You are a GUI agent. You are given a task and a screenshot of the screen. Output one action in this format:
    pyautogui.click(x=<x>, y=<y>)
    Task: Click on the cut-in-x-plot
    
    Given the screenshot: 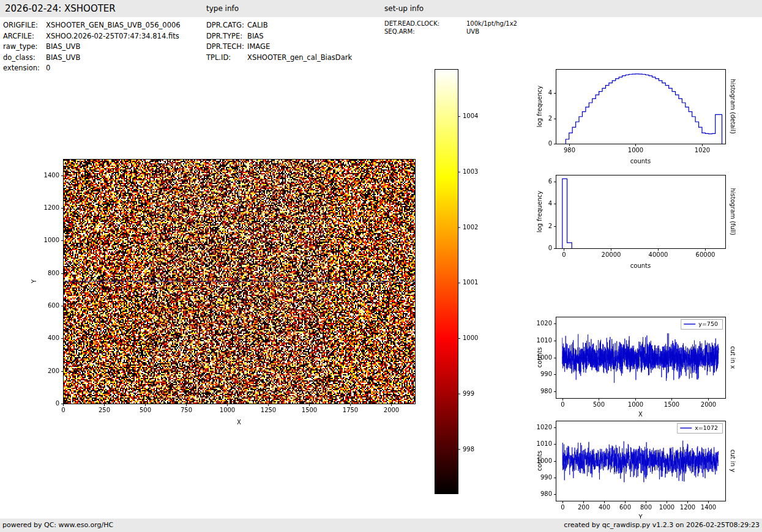 What is the action you would take?
    pyautogui.click(x=641, y=364)
    